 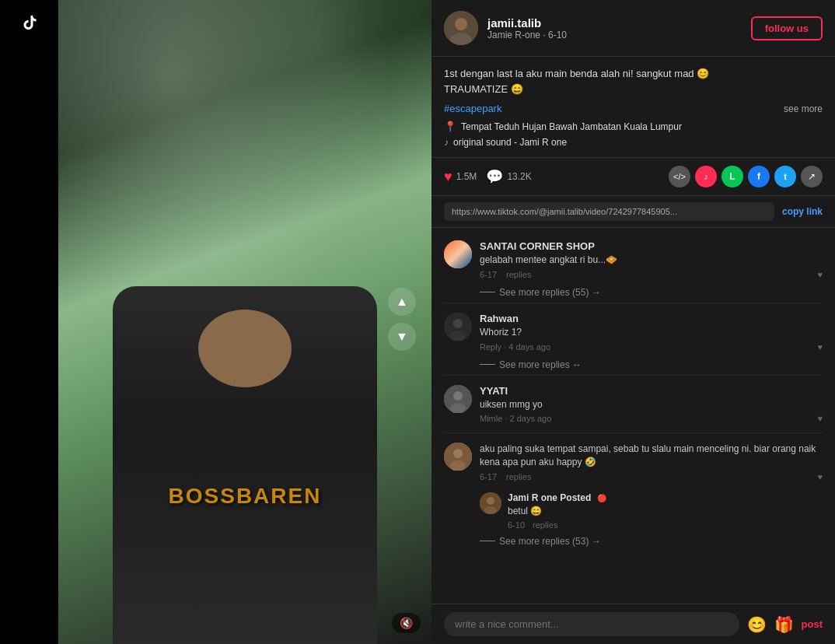 I want to click on code-icon: </>, so click(x=680, y=177).